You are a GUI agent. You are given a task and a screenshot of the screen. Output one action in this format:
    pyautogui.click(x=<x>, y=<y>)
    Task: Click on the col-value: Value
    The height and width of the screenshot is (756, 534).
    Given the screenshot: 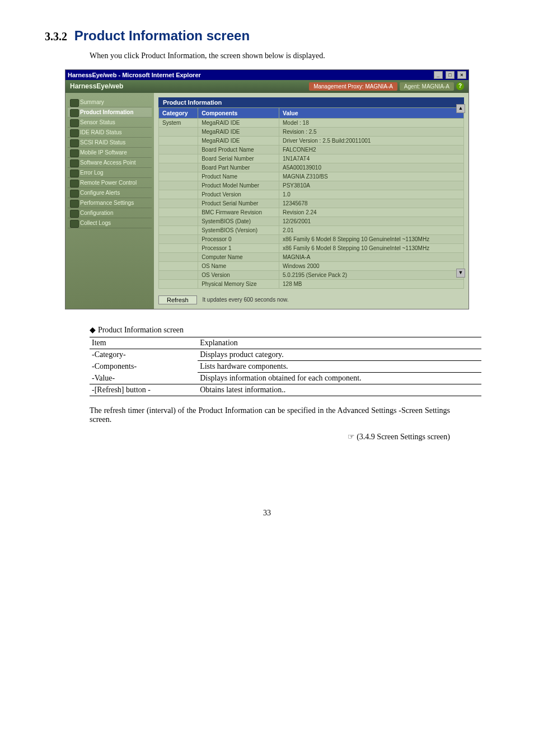 What is the action you would take?
    pyautogui.click(x=372, y=113)
    